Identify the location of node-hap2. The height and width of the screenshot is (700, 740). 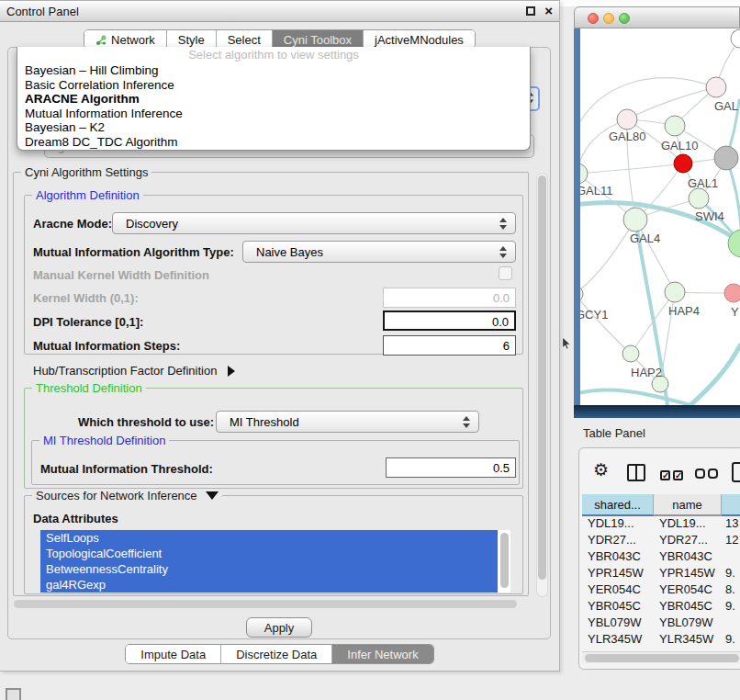
(631, 354).